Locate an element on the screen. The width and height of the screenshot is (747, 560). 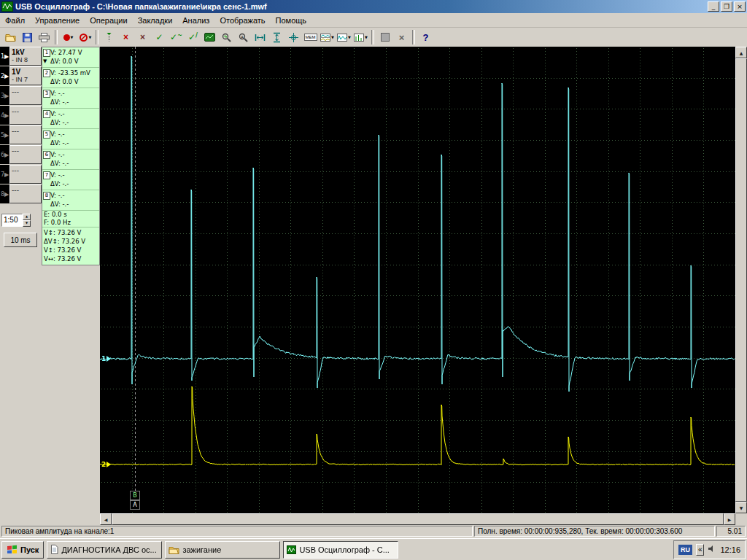
menu-item-analysis: Анализ is located at coordinates (196, 20).